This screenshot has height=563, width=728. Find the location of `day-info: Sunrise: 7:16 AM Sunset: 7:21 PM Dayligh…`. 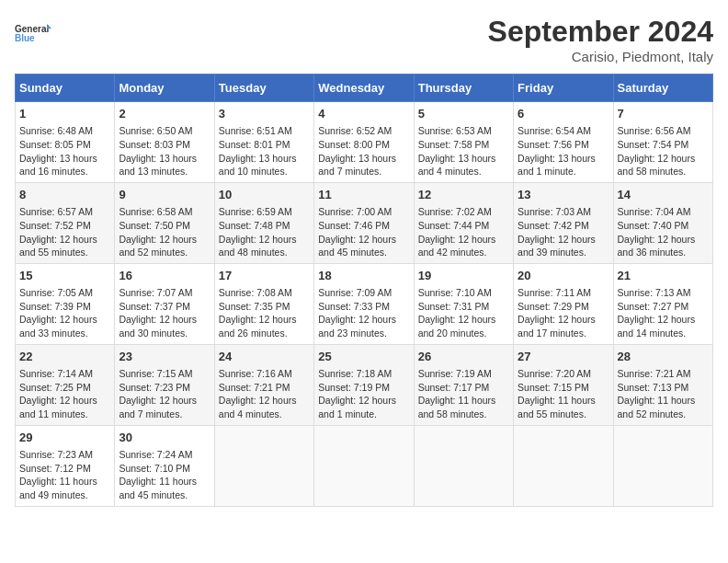

day-info: Sunrise: 7:16 AM Sunset: 7:21 PM Dayligh… is located at coordinates (265, 394).